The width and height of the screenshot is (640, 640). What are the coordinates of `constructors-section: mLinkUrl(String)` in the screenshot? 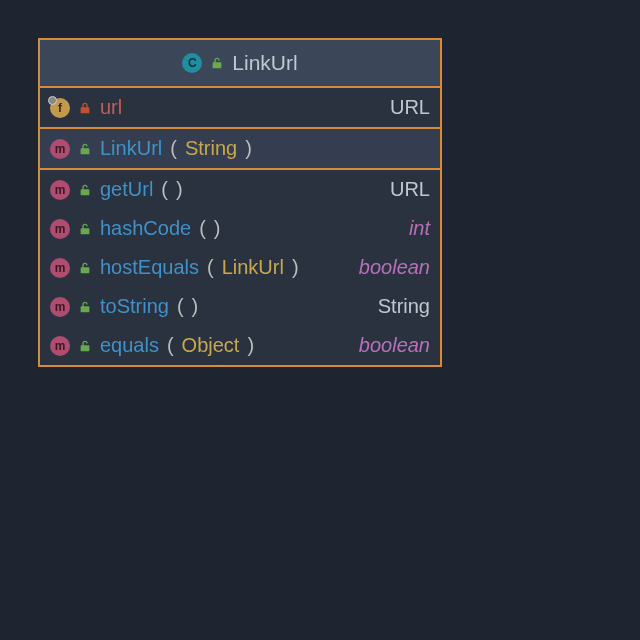 It's located at (240, 149).